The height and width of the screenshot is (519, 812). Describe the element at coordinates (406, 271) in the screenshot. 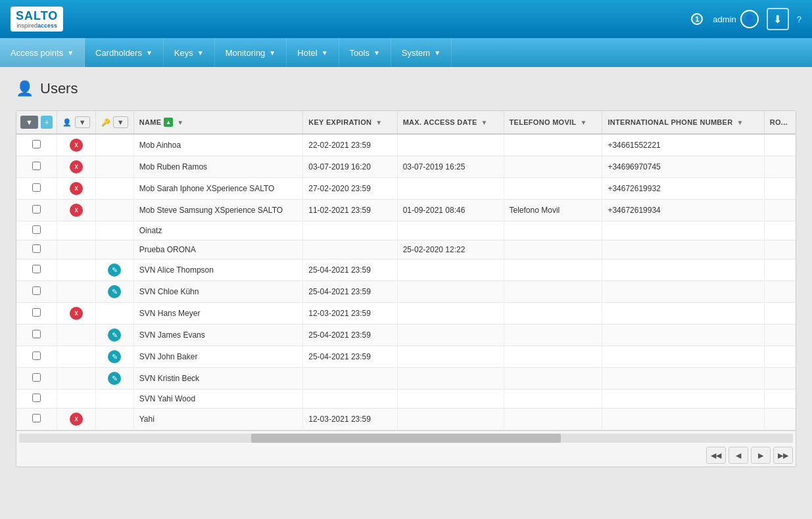

I see `table-row: ✎SVN Alice Thompson25-04-2021 23:59` at that location.